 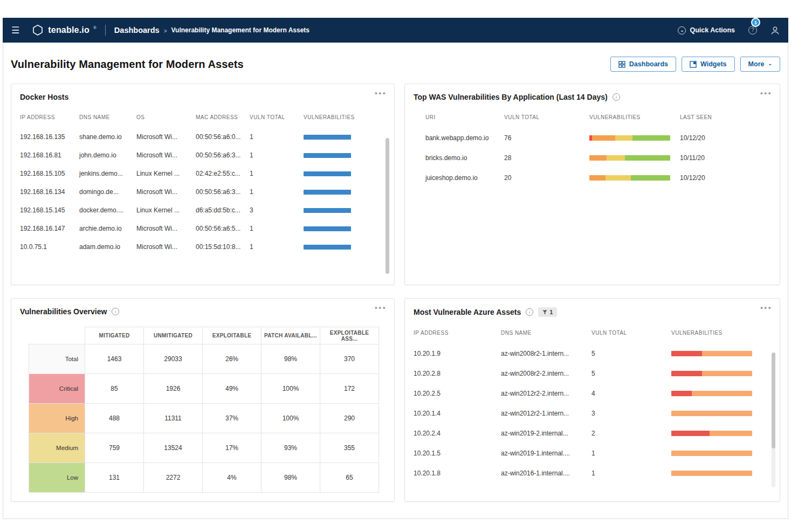 What do you see at coordinates (349, 359) in the screenshot?
I see `cell-value: 370` at bounding box center [349, 359].